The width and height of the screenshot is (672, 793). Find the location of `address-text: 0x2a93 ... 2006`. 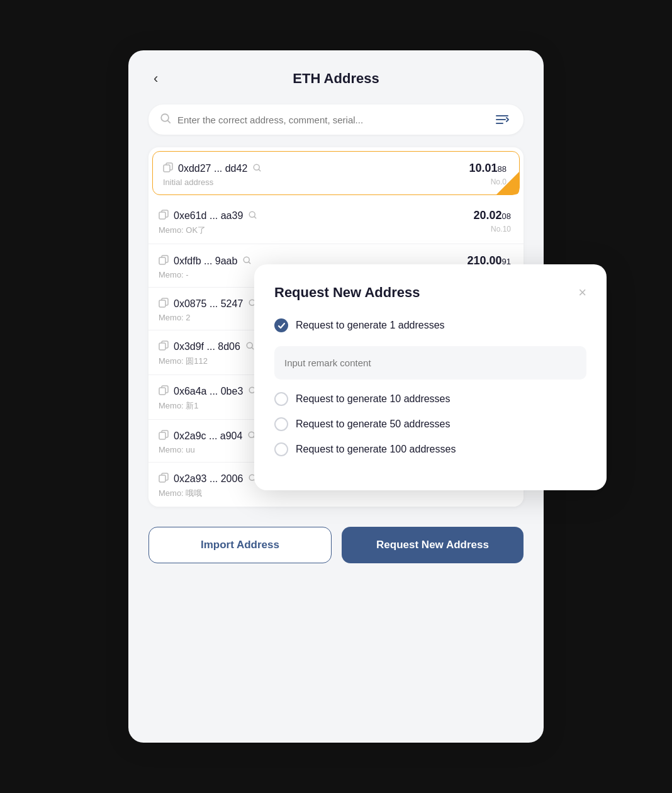

address-text: 0x2a93 ... 2006 is located at coordinates (208, 479).